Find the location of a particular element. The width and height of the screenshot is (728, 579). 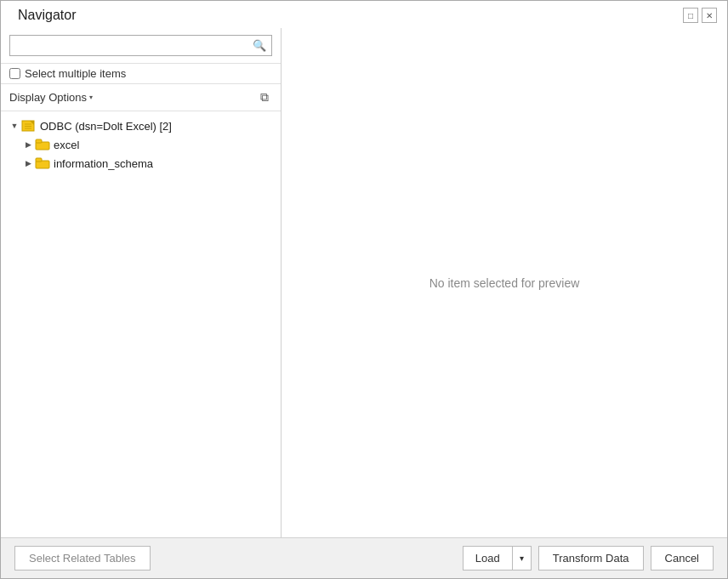

search-input is located at coordinates (129, 46).